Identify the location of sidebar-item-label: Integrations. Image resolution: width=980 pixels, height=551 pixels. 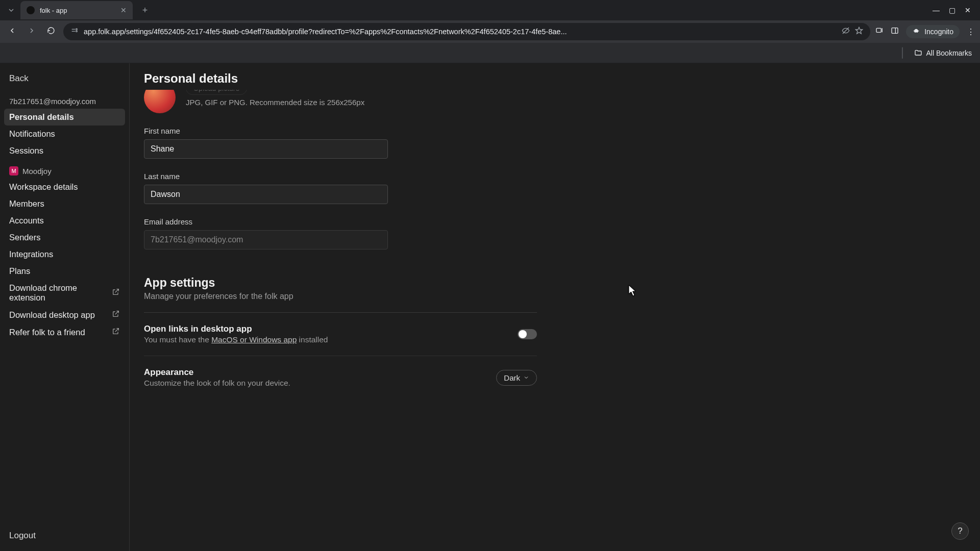
(31, 254).